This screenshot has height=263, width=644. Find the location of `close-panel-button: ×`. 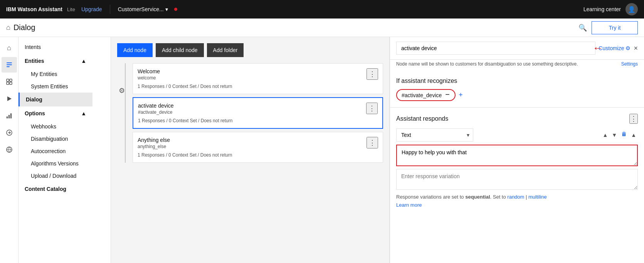

close-panel-button: × is located at coordinates (636, 49).